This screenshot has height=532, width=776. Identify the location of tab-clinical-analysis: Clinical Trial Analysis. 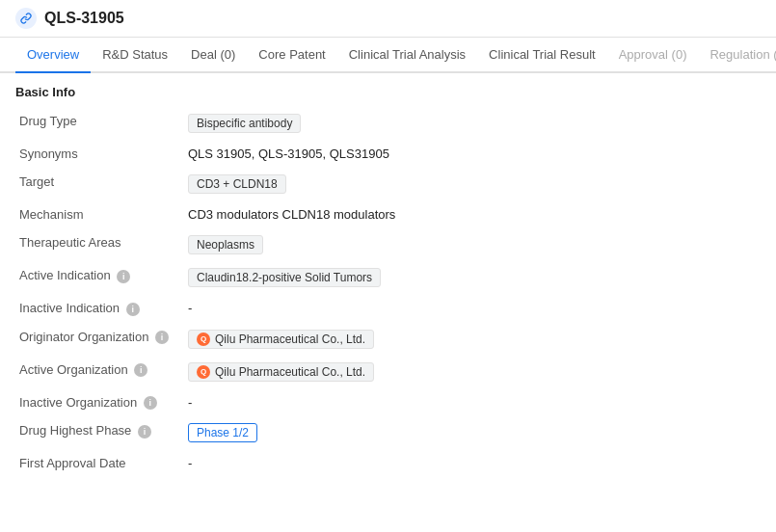
(407, 56).